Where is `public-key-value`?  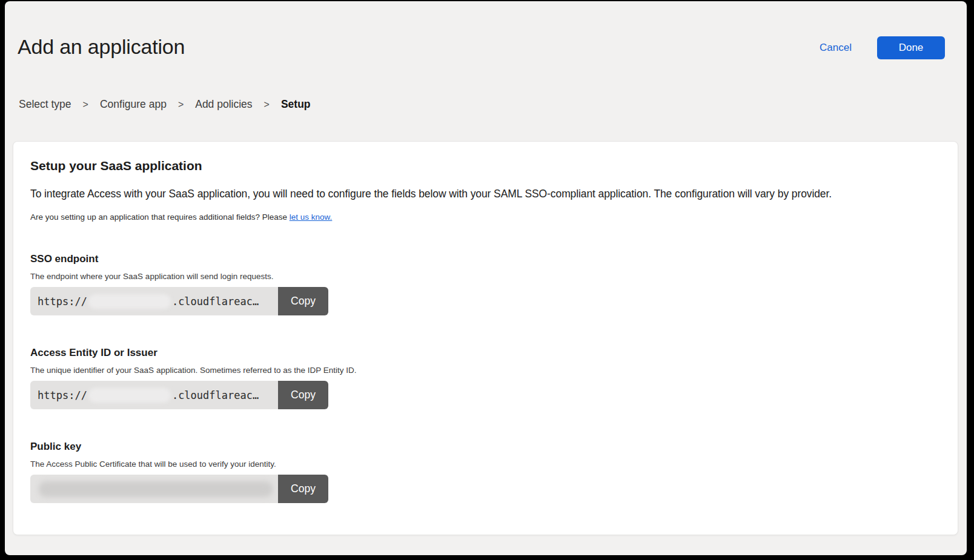 public-key-value is located at coordinates (154, 489).